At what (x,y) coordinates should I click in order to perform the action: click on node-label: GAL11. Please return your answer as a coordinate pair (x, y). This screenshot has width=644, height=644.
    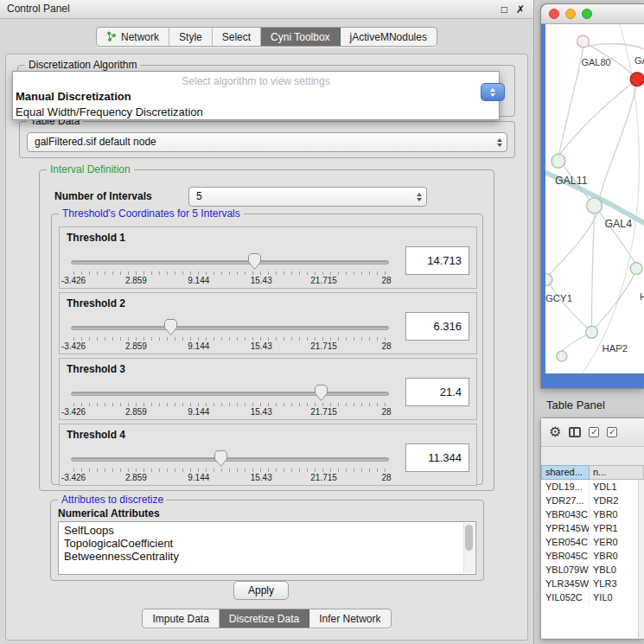
    Looking at the image, I should click on (571, 181).